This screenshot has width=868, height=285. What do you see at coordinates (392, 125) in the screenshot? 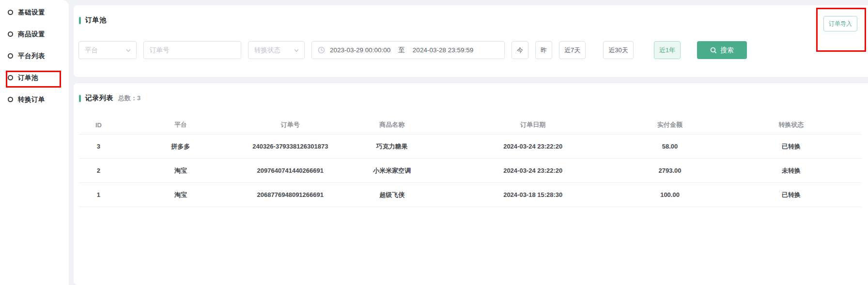
I see `column-header: 商品名称` at bounding box center [392, 125].